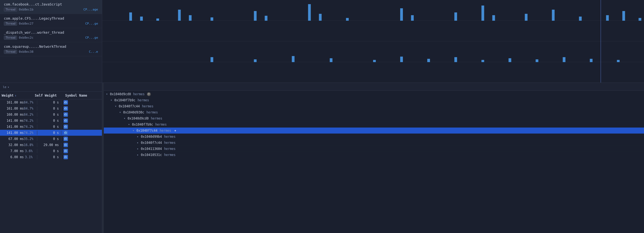  I want to click on call-row-2: ▾ 0x1040f7c44 hermes, so click(374, 106).